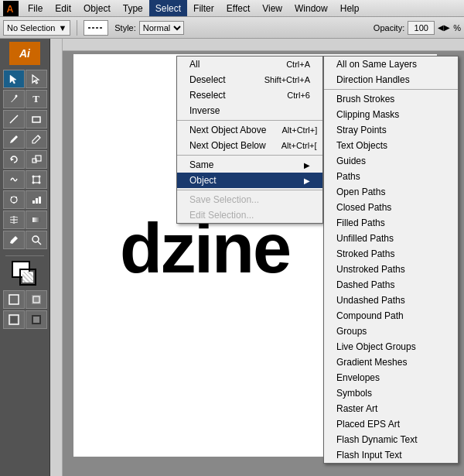 The image size is (464, 476). What do you see at coordinates (36, 180) in the screenshot?
I see `free-transform-tool` at bounding box center [36, 180].